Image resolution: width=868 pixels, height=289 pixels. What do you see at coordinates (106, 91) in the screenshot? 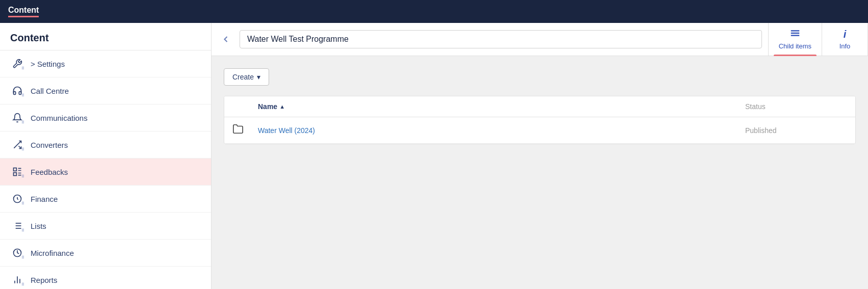
I see `sidebar-item-call-centre: ⠿ Call Centre` at bounding box center [106, 91].